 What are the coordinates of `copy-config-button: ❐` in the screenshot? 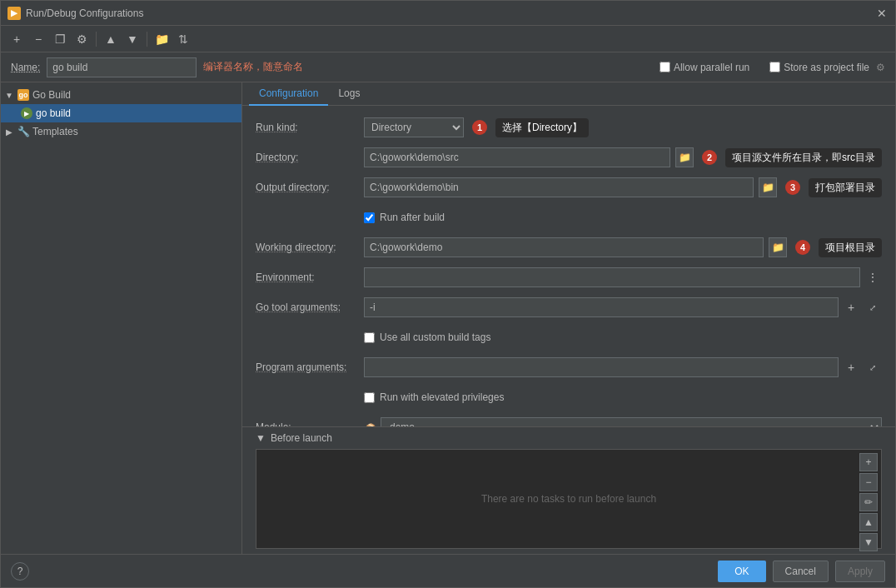 It's located at (60, 39).